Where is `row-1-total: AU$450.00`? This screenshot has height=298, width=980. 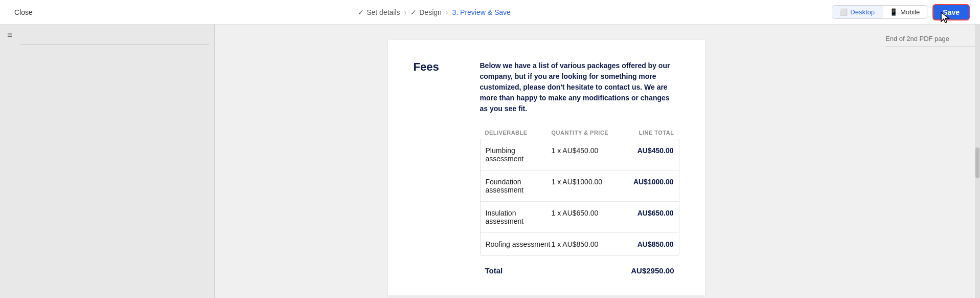 row-1-total: AU$450.00 is located at coordinates (646, 155).